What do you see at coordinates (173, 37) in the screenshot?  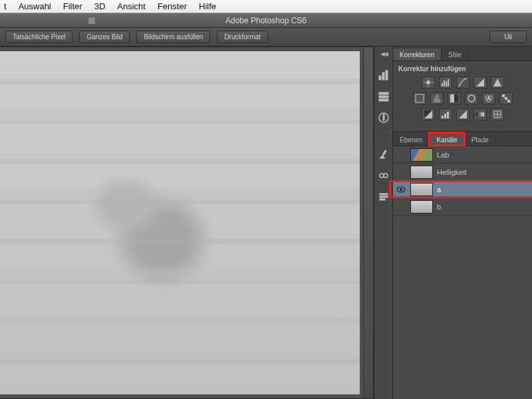 I see `fill-screen-button: Bildschirm ausfüllen` at bounding box center [173, 37].